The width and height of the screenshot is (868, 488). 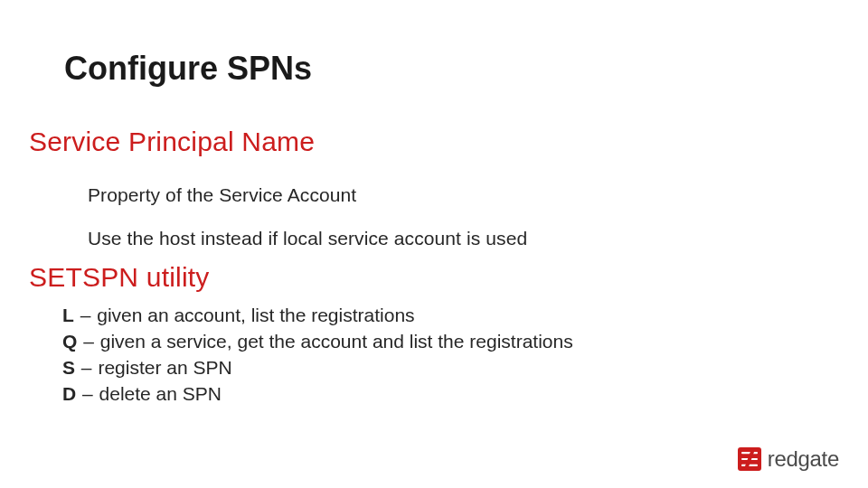 What do you see at coordinates (788, 459) in the screenshot?
I see `redgate-logo: redgate` at bounding box center [788, 459].